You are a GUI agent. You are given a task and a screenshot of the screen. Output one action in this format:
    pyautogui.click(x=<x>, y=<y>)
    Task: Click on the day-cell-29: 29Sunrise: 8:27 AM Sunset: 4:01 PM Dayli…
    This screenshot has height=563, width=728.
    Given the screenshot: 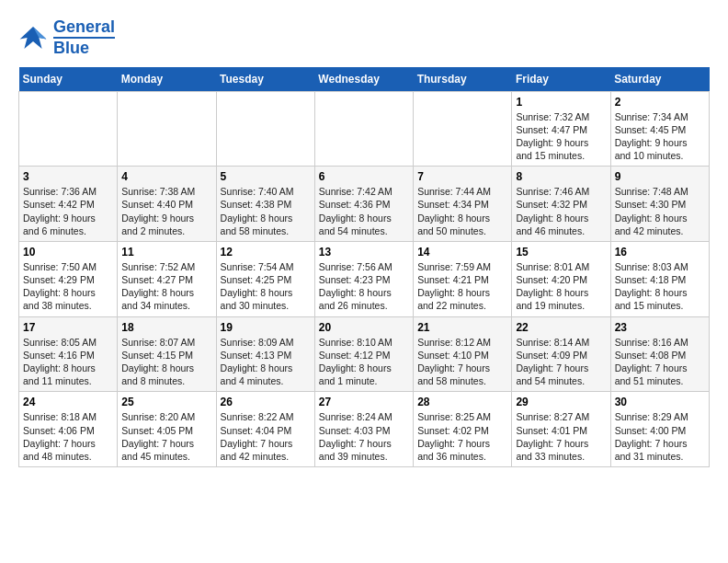 What is the action you would take?
    pyautogui.click(x=561, y=430)
    